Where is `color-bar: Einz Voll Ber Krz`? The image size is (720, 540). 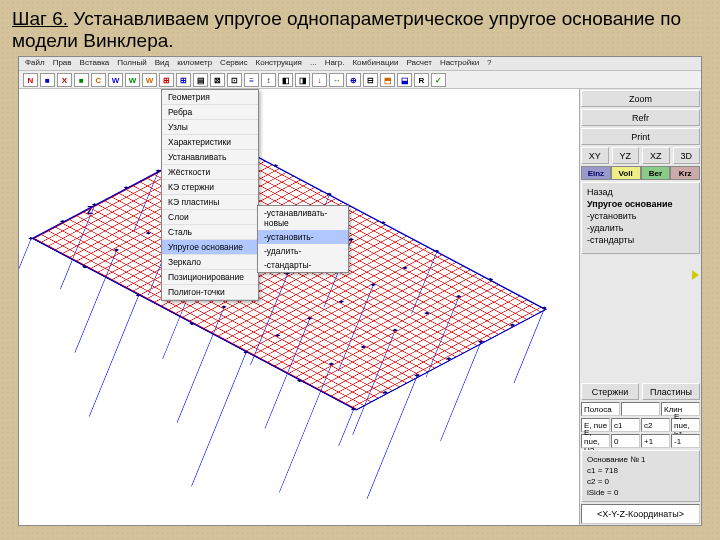 color-bar: Einz Voll Ber Krz is located at coordinates (640, 173).